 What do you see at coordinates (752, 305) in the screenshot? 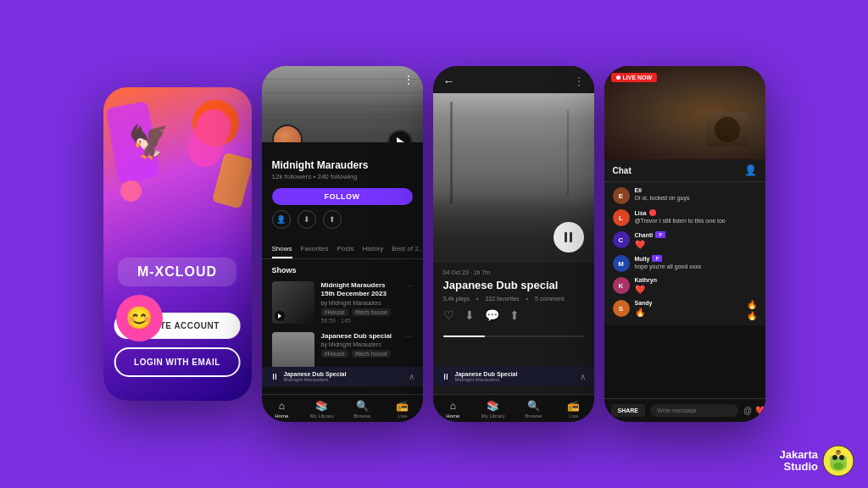
I see `fire-emoji-1: 🔥` at bounding box center [752, 305].